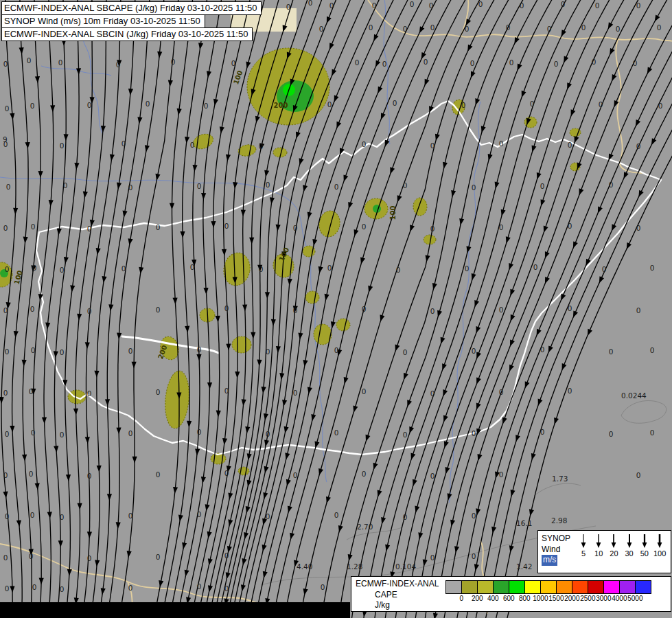  What do you see at coordinates (511, 594) in the screenshot?
I see `cape-legend: ECMWF-INDEX-ANAL CAPE J/kg 0200400600800…` at bounding box center [511, 594].